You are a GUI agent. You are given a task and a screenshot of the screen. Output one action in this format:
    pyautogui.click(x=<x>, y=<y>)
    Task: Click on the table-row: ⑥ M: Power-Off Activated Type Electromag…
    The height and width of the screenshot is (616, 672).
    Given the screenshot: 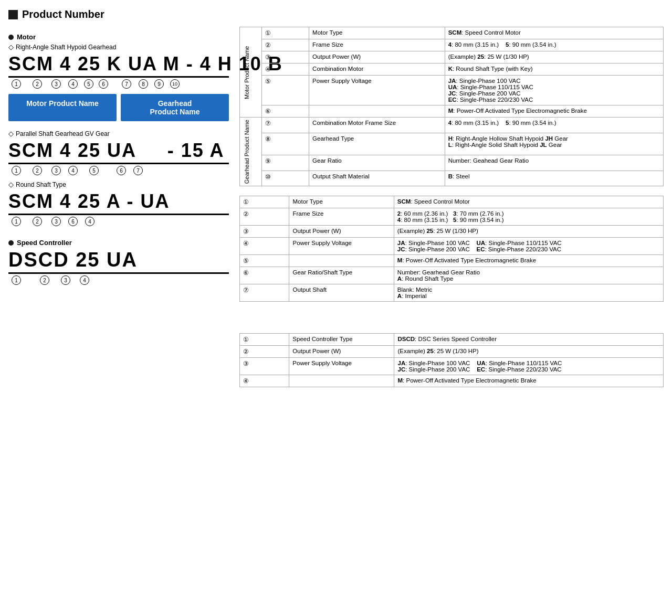 What is the action you would take?
    pyautogui.click(x=452, y=111)
    